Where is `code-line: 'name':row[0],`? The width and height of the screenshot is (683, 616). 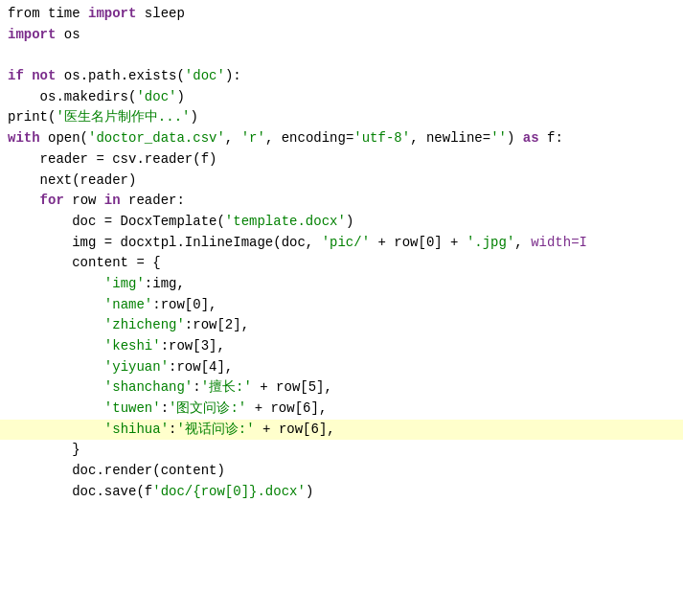 code-line: 'name':row[0], is located at coordinates (341, 306).